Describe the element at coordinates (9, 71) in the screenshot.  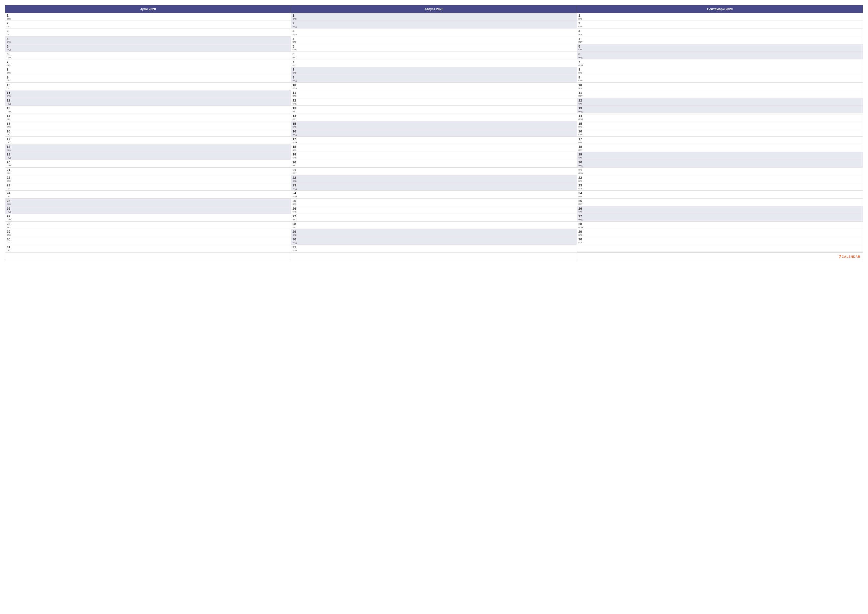
I see `day-info: 8СРЕ` at that location.